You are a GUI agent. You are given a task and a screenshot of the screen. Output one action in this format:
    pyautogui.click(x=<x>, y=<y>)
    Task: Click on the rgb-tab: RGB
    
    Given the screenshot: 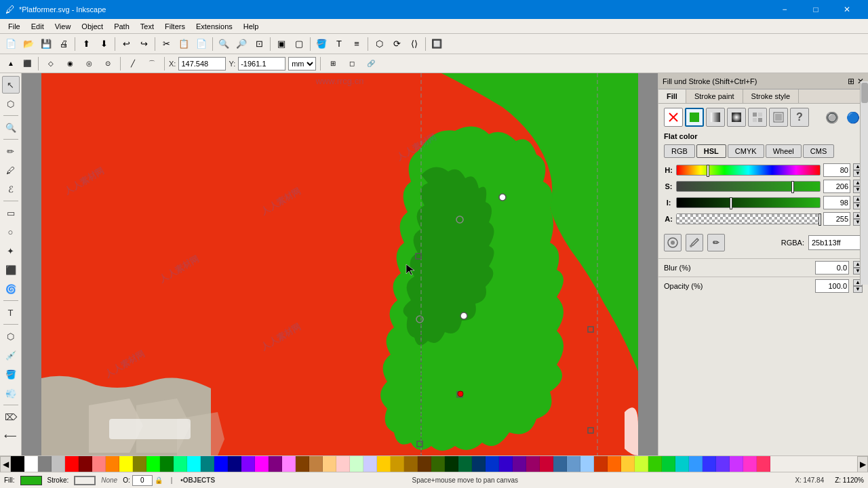 What is the action you would take?
    pyautogui.click(x=679, y=151)
    